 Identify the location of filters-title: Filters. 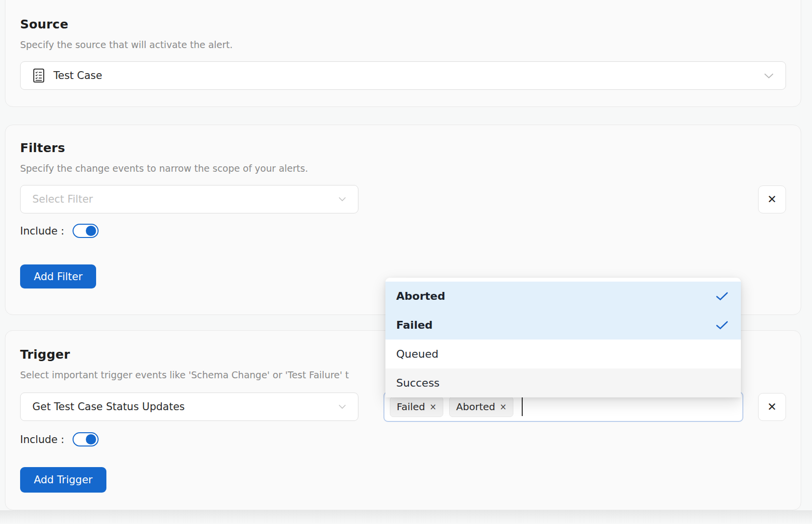
(403, 148).